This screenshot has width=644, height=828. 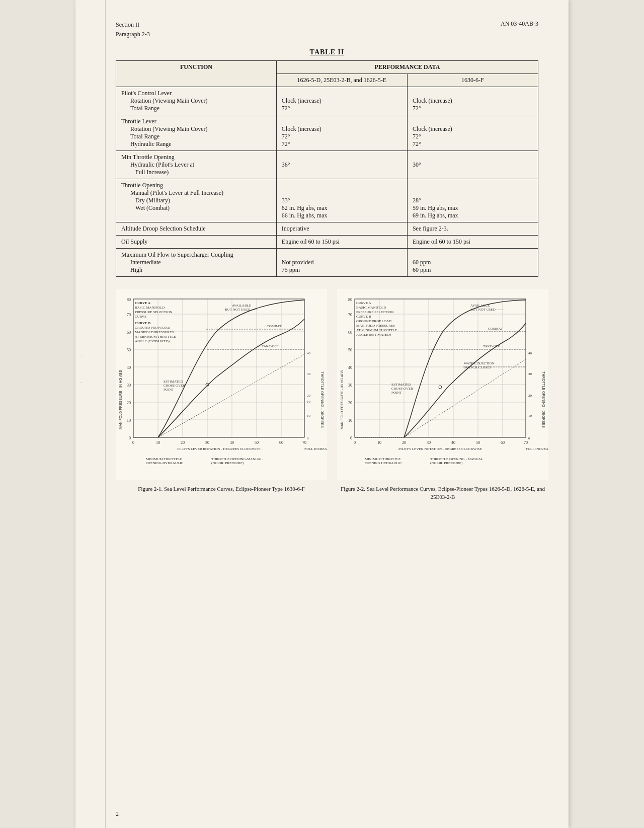 I want to click on val2-cell: 28° 59 in. Hg abs, max 69 in. Hg abs, ma…, so click(x=472, y=201).